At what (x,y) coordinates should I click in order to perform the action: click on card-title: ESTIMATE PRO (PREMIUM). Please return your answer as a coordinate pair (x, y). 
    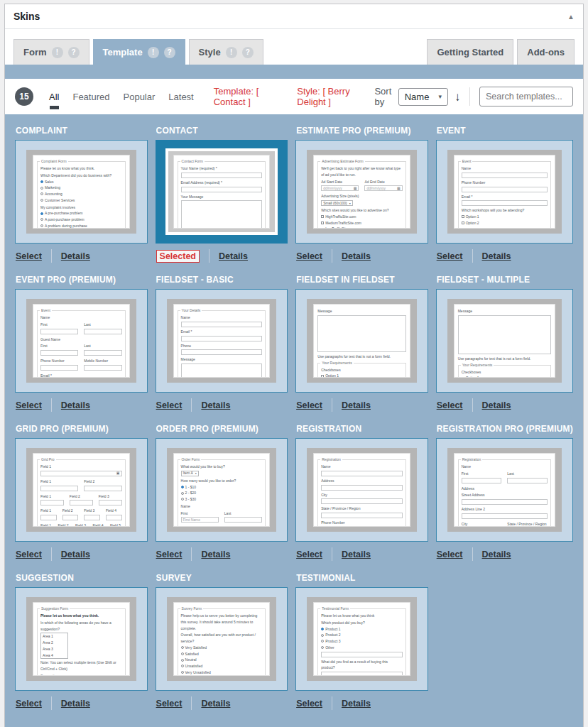
    Looking at the image, I should click on (362, 131).